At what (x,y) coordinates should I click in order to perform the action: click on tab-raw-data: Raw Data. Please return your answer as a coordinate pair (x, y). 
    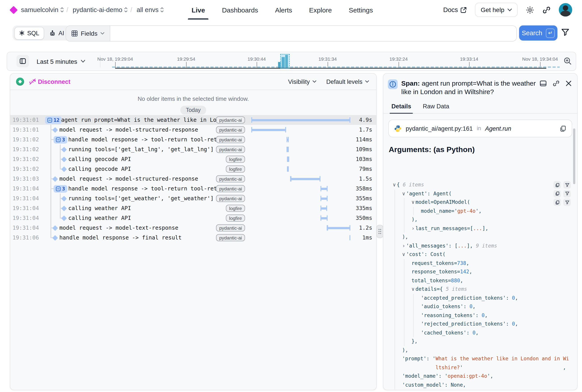
    Looking at the image, I should click on (436, 108).